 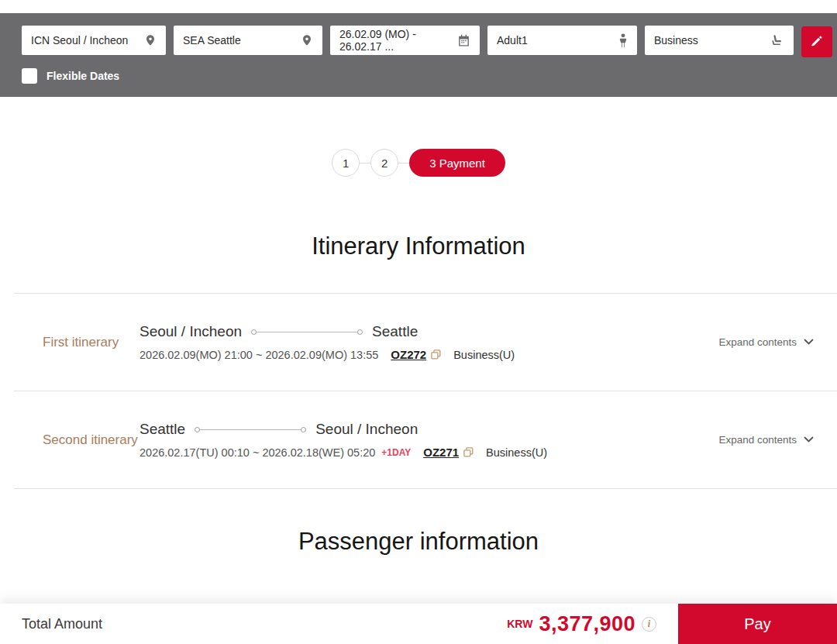 What do you see at coordinates (212, 40) in the screenshot?
I see `destination-value: SEA Seattle` at bounding box center [212, 40].